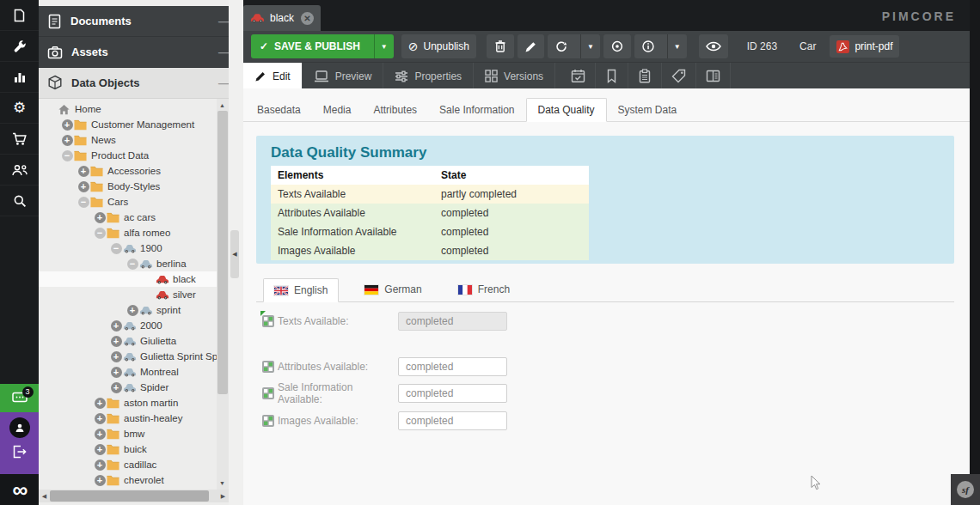  Describe the element at coordinates (127, 356) in the screenshot. I see `tree-item: +Gulietta Sprint Specia` at that location.